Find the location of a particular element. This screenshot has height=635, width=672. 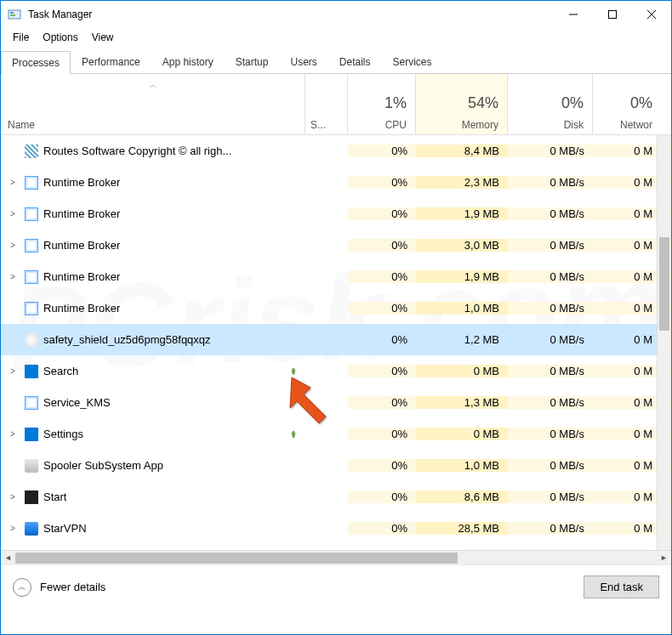

close-button is located at coordinates (652, 14).